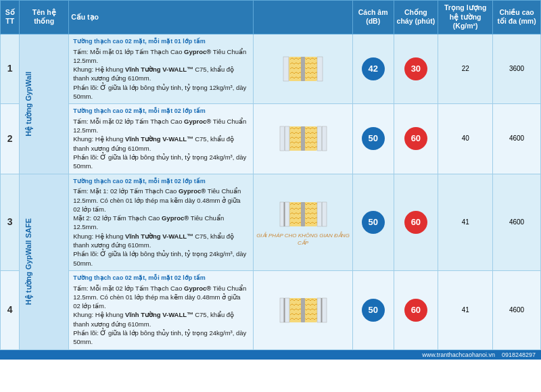 This screenshot has width=541, height=392. What do you see at coordinates (10, 310) in the screenshot?
I see `cell-stt: 4` at bounding box center [10, 310].